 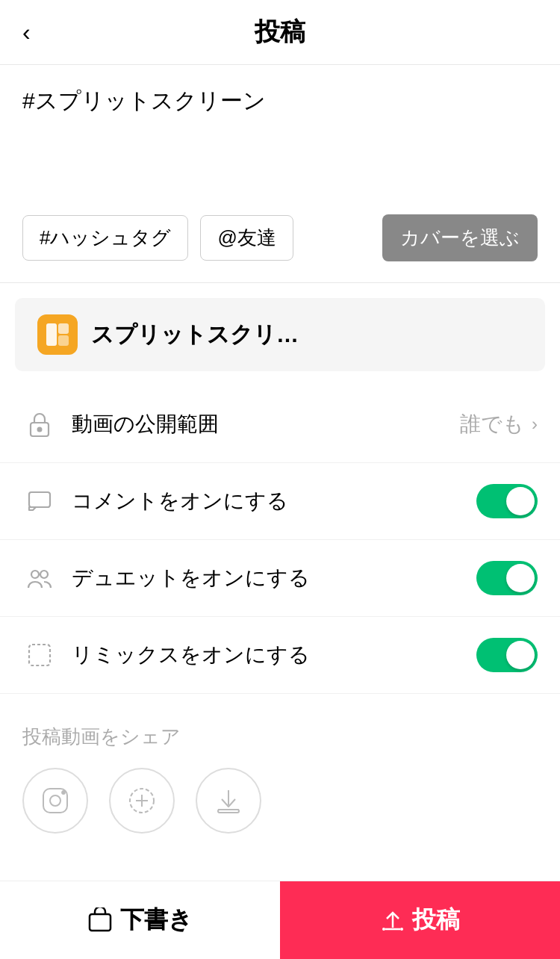 I want to click on duet-row: デュエットをオンにする, so click(x=280, y=578).